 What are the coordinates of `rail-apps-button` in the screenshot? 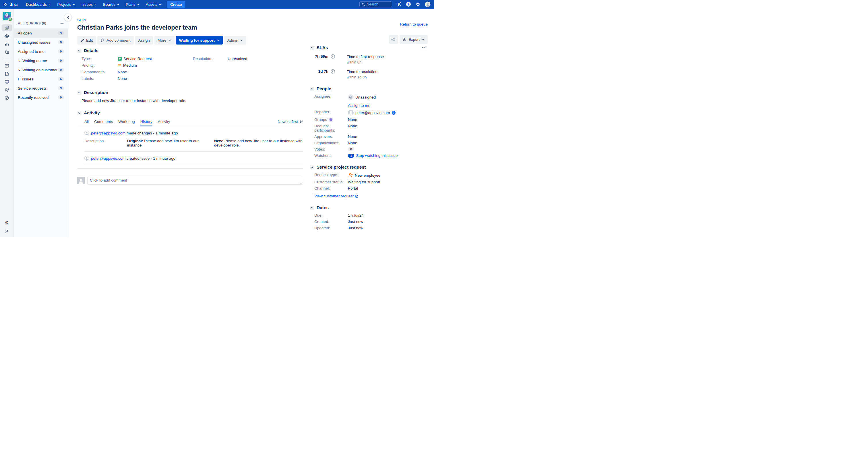 It's located at (7, 98).